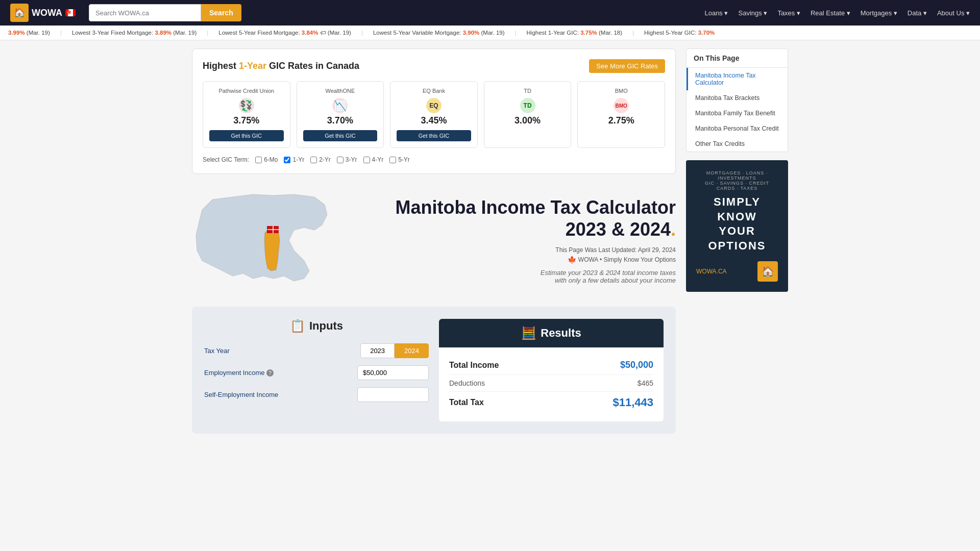 The width and height of the screenshot is (980, 551). Describe the element at coordinates (316, 326) in the screenshot. I see `inputs-header: 📋 Inputs` at that location.